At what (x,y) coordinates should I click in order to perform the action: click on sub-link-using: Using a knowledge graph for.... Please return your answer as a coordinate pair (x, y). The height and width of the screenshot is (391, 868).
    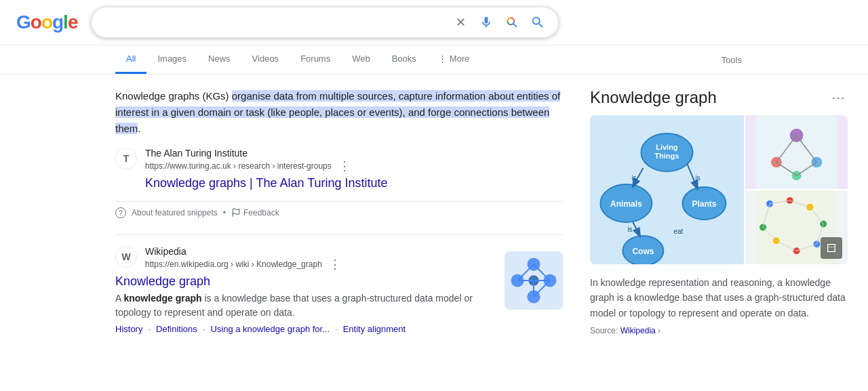
    Looking at the image, I should click on (270, 329).